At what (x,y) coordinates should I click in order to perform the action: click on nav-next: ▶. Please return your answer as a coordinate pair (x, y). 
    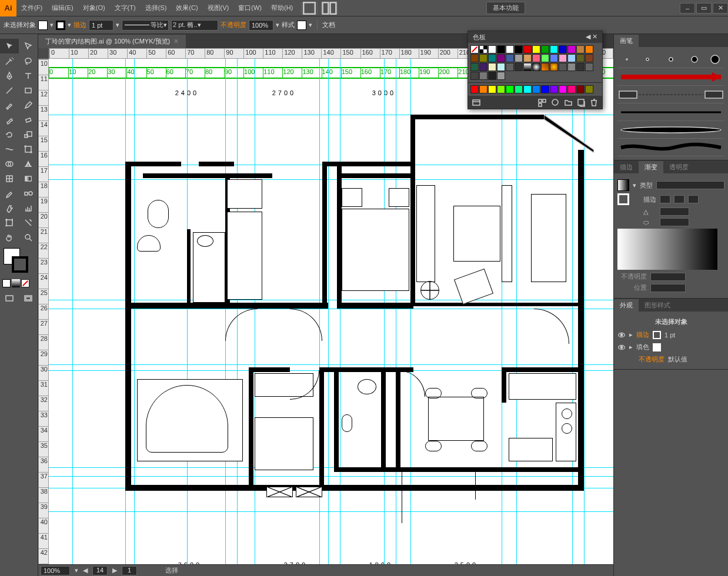
    Looking at the image, I should click on (115, 570).